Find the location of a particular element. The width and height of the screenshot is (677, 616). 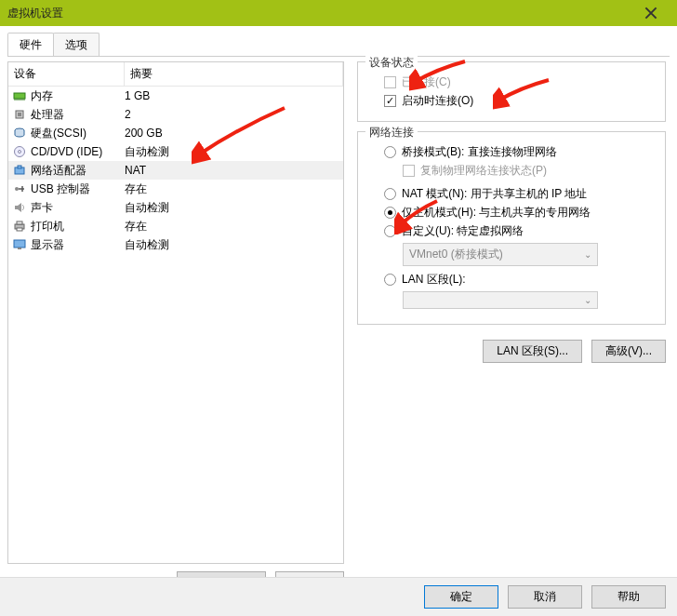

replicate-checkbox is located at coordinates (409, 171).